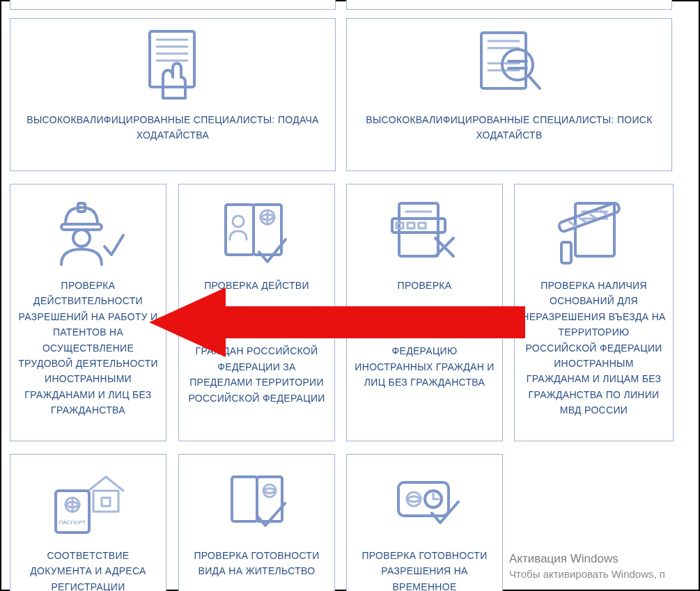  Describe the element at coordinates (593, 313) in the screenshot. I see `card-check-entry-ban: ПРОВЕРКА НАЛИЧИЯ ОСНОВАНИЙ ДЛЯ НЕРАЗРЕШЕ…` at that location.